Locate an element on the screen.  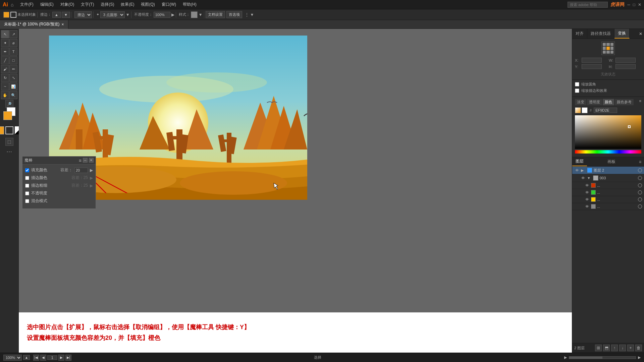
menu-file: 文件(F) is located at coordinates (27, 5).